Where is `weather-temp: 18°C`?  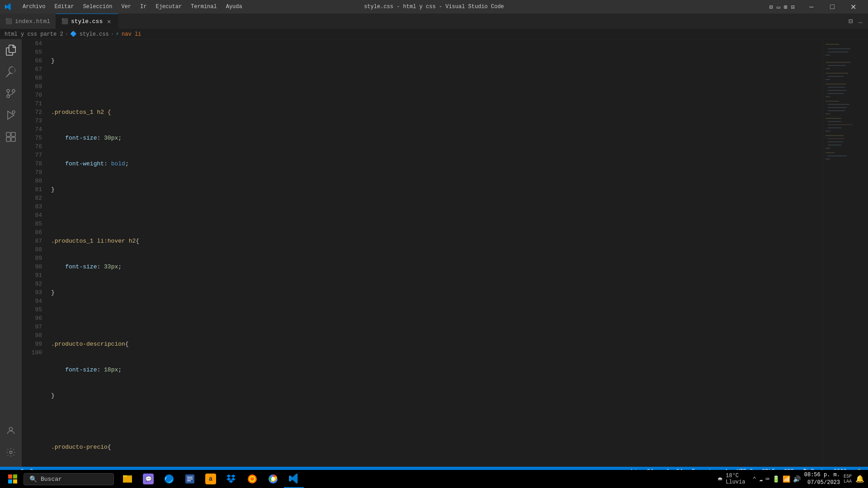
weather-temp: 18°C is located at coordinates (735, 476).